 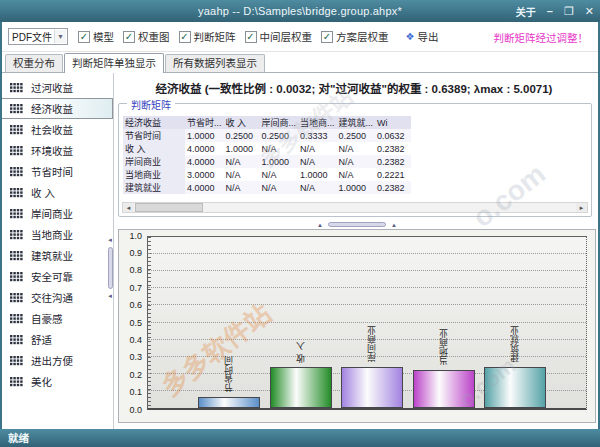 I want to click on column-header: 岸间商..., so click(x=280, y=122).